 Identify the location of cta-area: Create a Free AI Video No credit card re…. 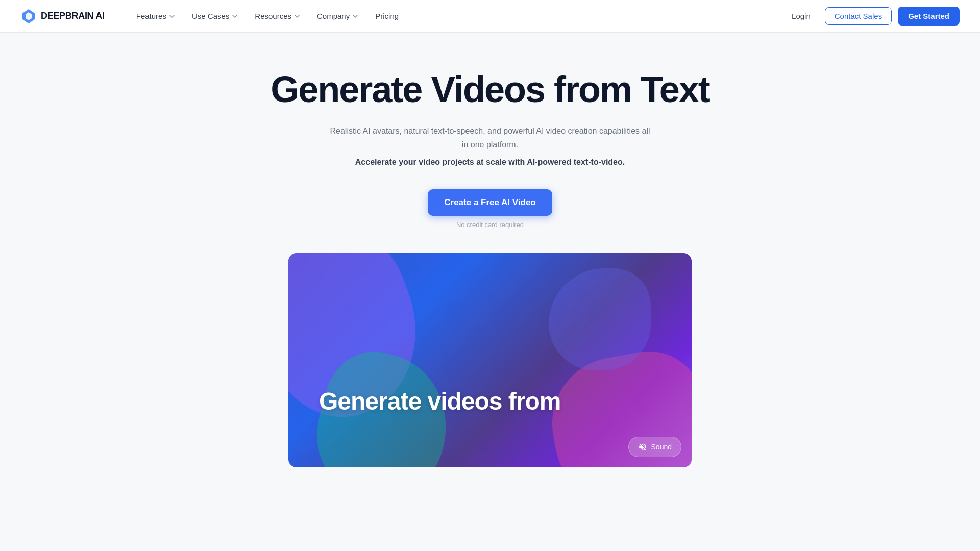
(490, 209).